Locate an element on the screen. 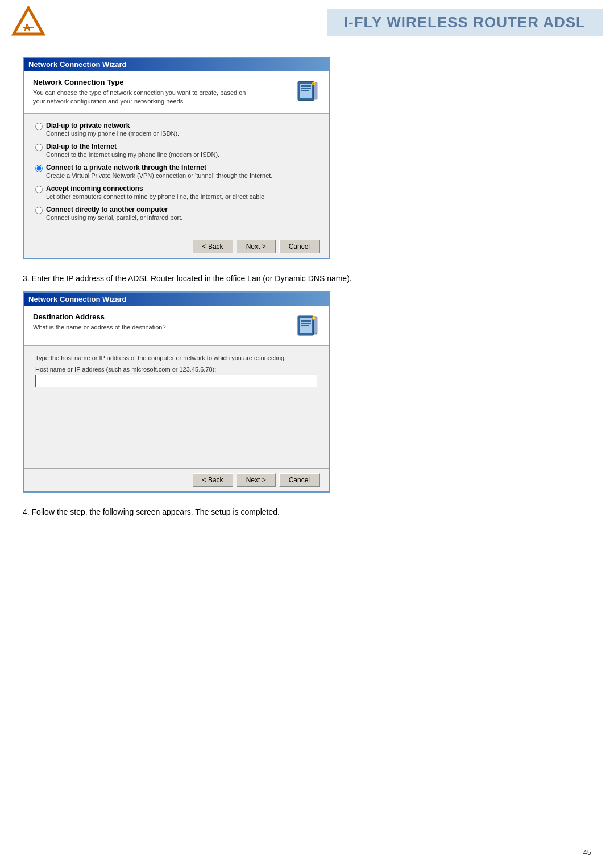 This screenshot has height=868, width=614. label-vpn: Connect to a private network through the… is located at coordinates (159, 168).